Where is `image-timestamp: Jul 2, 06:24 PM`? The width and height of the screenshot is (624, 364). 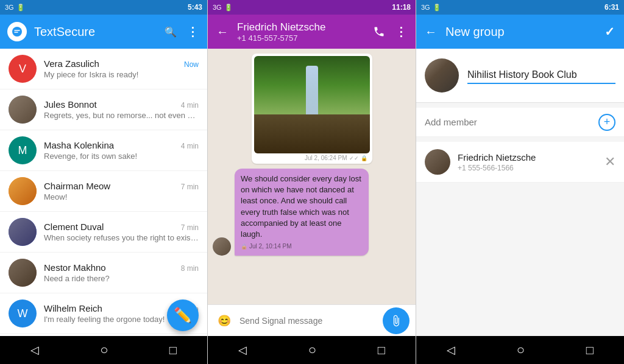 image-timestamp: Jul 2, 06:24 PM is located at coordinates (325, 158).